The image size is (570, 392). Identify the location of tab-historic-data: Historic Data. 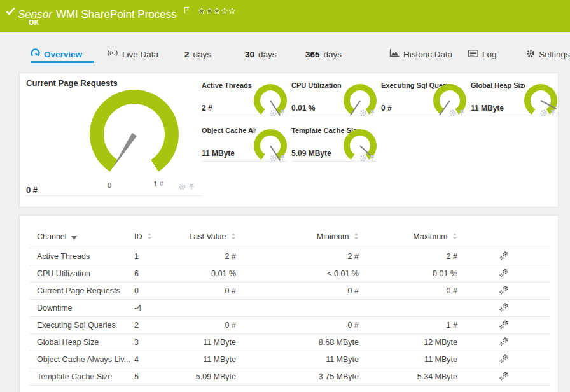
(421, 54).